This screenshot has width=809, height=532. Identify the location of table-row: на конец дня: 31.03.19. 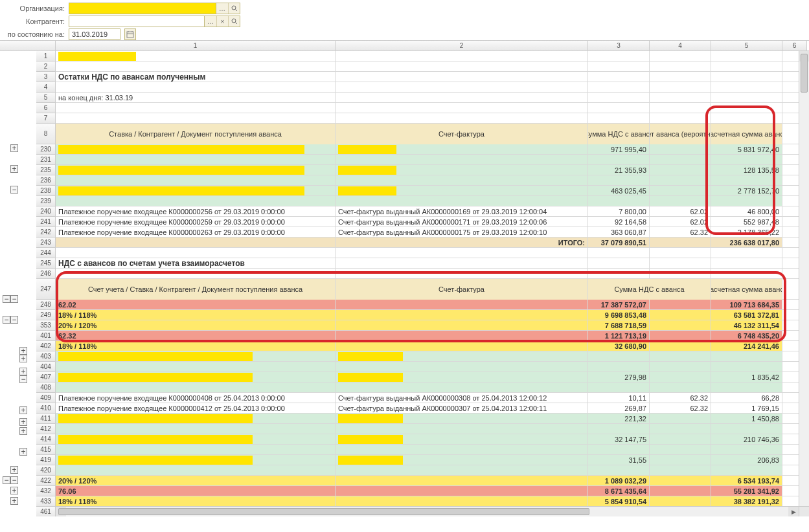
(433, 98).